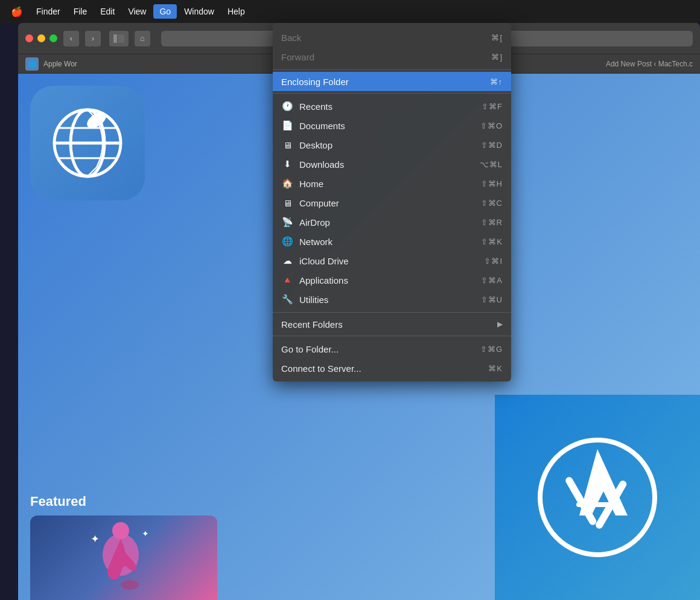  I want to click on menu-item-network: 🌐 Network ⇧⌘K, so click(392, 241).